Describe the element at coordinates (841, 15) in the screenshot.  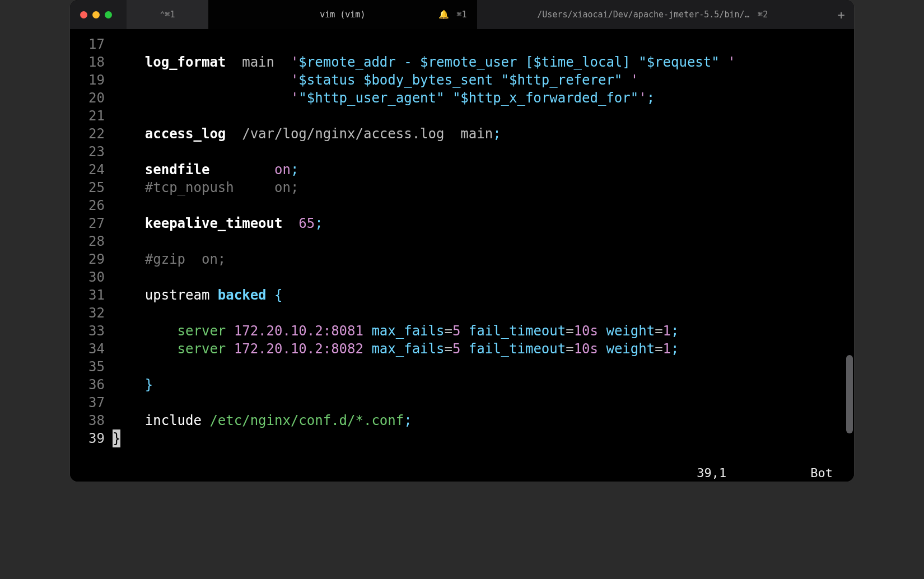
I see `new-tab-button: +` at that location.